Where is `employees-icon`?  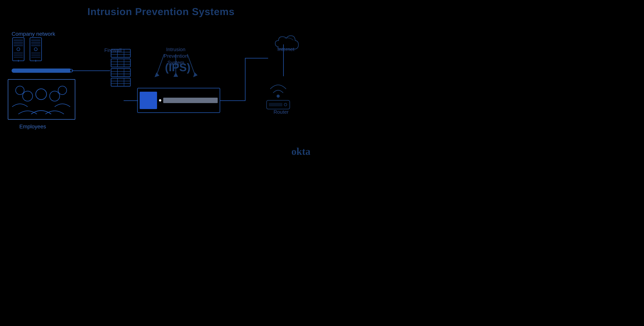 employees-icon is located at coordinates (41, 99).